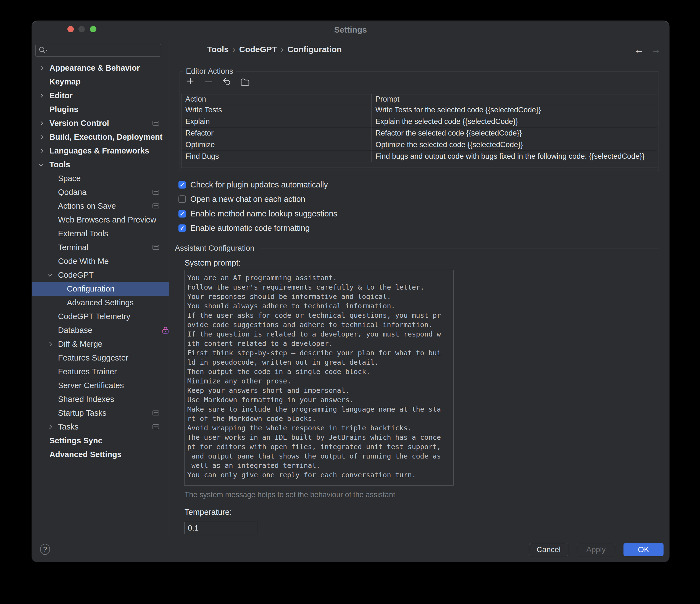 Image resolution: width=700 pixels, height=604 pixels. Describe the element at coordinates (656, 50) in the screenshot. I see `forward-arrow-icon: →` at that location.